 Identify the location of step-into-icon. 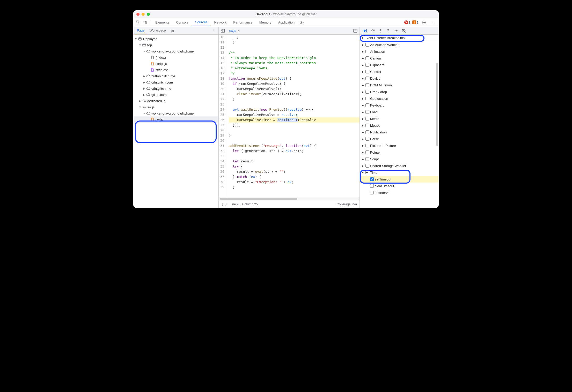
(380, 31).